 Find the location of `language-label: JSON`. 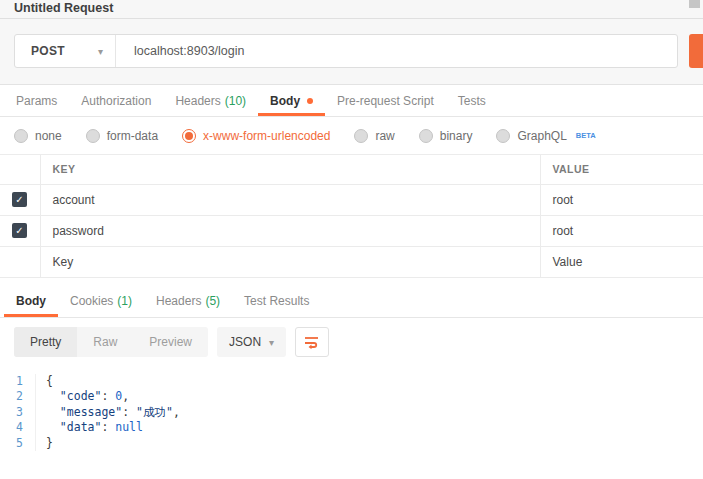

language-label: JSON is located at coordinates (245, 342).